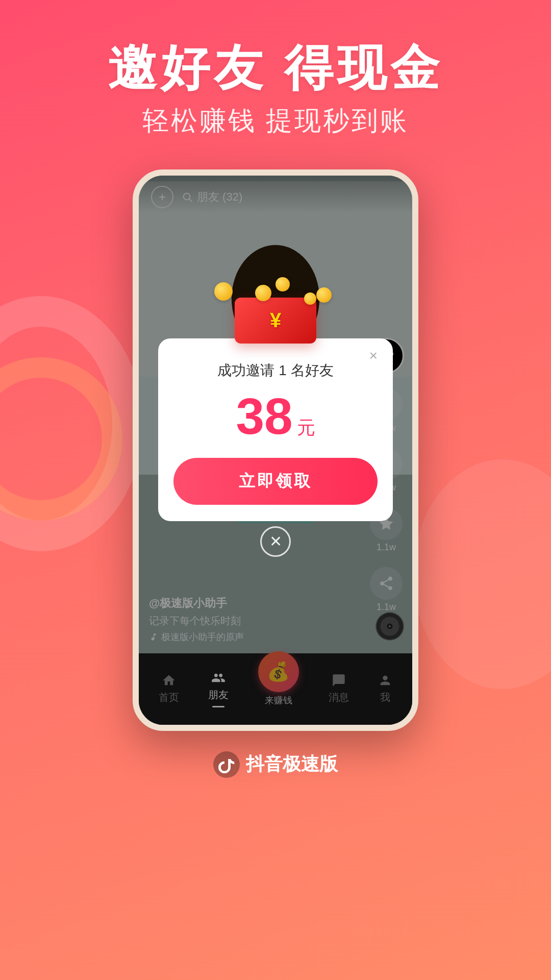 The height and width of the screenshot is (980, 551). What do you see at coordinates (276, 68) in the screenshot?
I see `main-title: 邀好友 得现金` at bounding box center [276, 68].